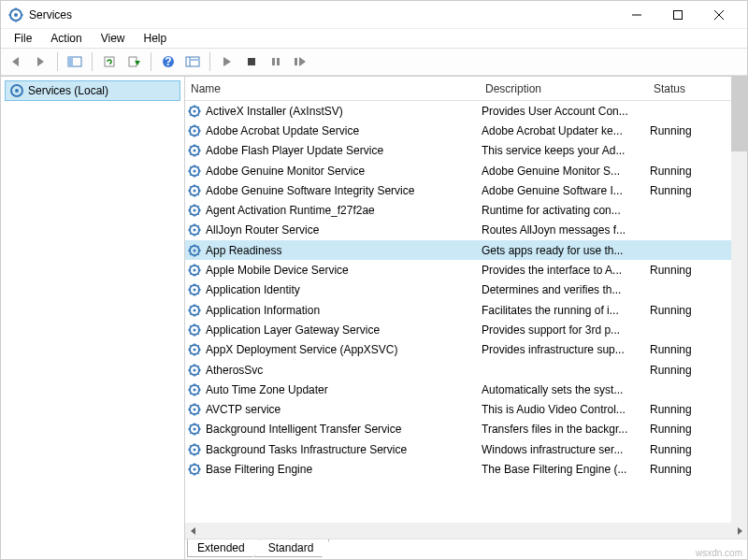  I want to click on forward-button, so click(40, 62).